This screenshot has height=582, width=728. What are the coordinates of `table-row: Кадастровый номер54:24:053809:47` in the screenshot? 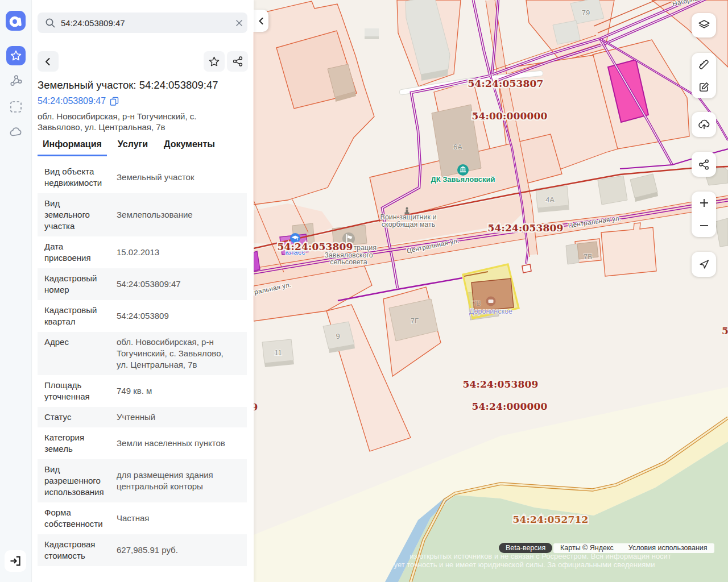 It's located at (142, 284).